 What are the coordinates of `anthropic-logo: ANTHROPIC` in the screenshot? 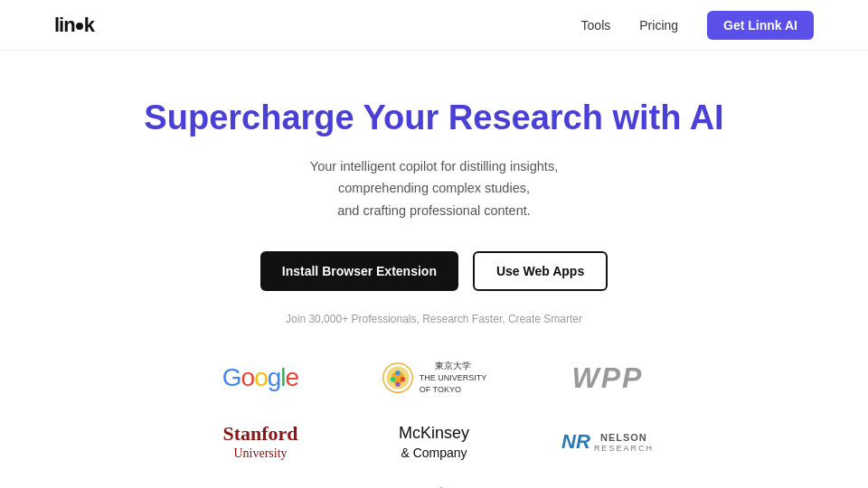 It's located at (608, 484).